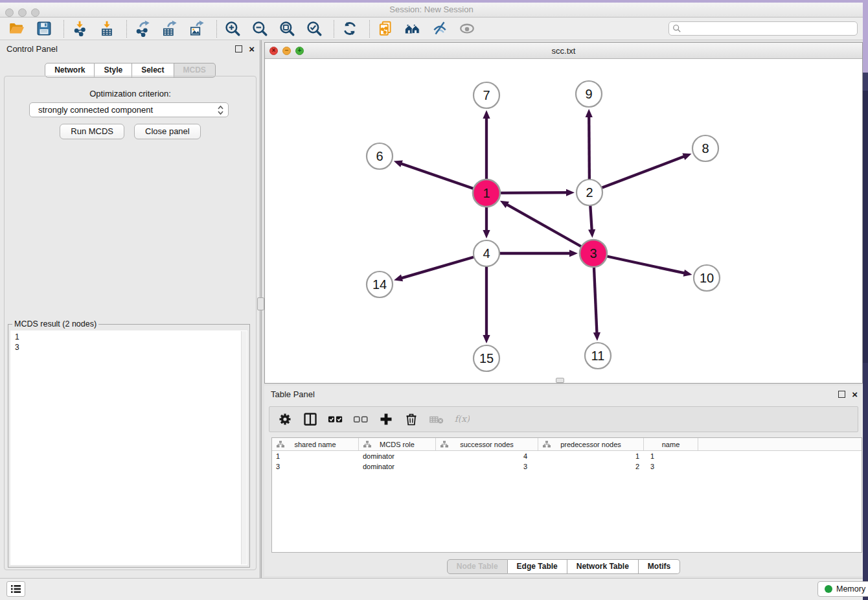 The image size is (868, 600). What do you see at coordinates (22, 13) in the screenshot?
I see `minimize-window-button` at bounding box center [22, 13].